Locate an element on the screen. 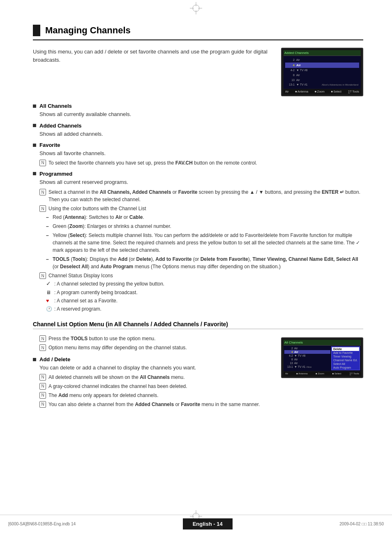 The height and width of the screenshot is (541, 392). footer-page-label: English - 14 is located at coordinates (208, 524).